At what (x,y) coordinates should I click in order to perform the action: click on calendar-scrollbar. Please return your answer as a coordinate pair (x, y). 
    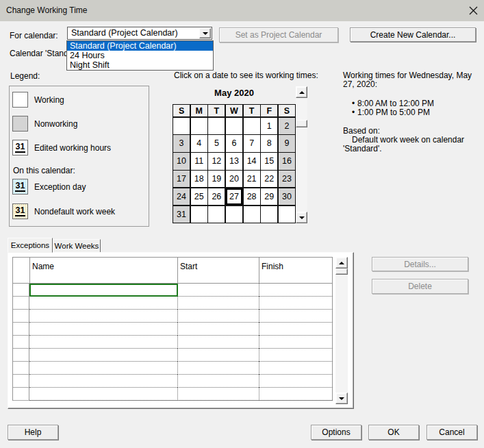
    Looking at the image, I should click on (301, 155).